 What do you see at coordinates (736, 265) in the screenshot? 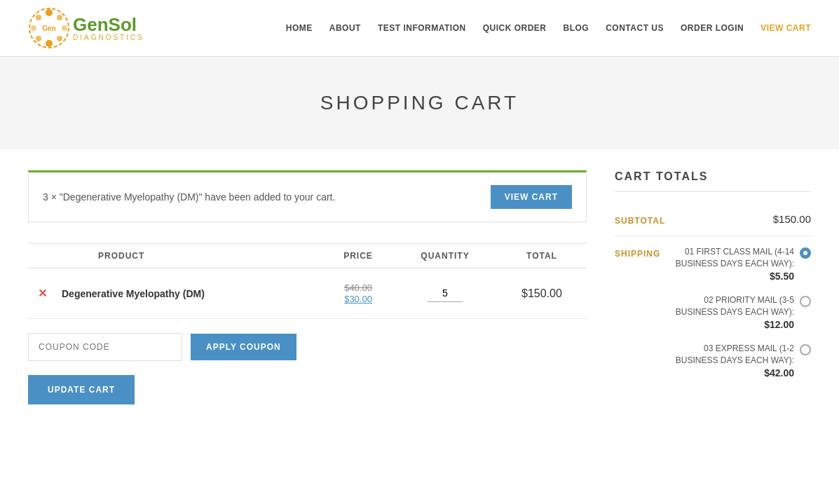
I see `shipping-option-1: 01 FIRST CLASS MAIL (4-14 BUSINESS DAYS …` at bounding box center [736, 265].